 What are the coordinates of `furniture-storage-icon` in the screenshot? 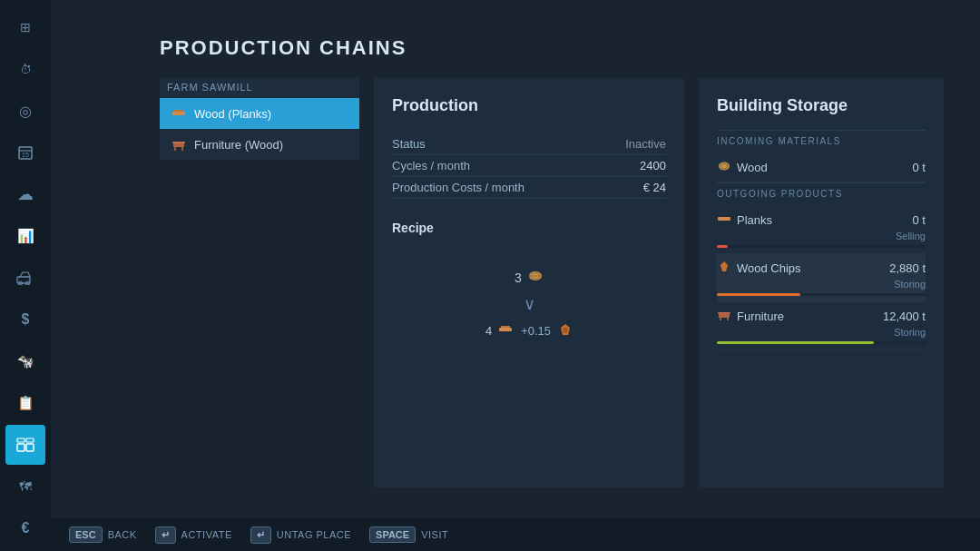 It's located at (724, 316).